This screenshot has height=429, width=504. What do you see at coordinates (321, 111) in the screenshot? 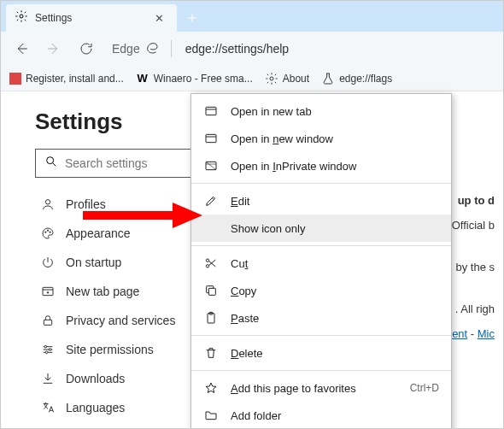
I see `ctx-open-new-tab: Open in new tab` at bounding box center [321, 111].